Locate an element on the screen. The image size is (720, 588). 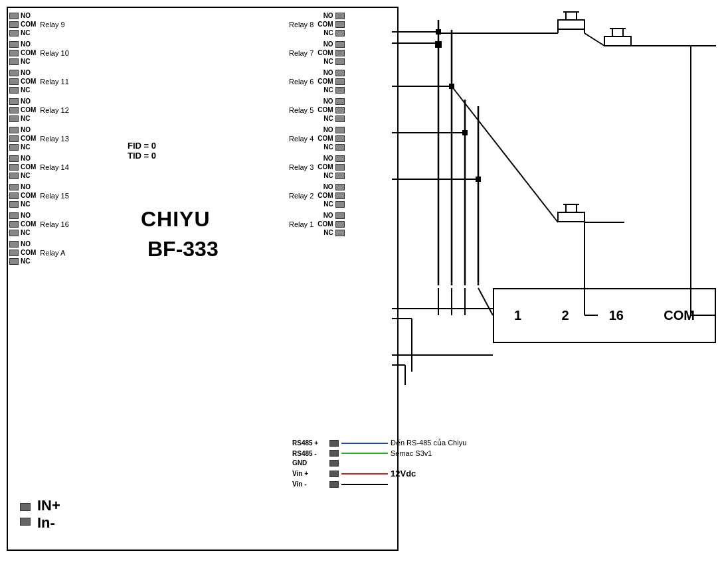
ctrl-label-16: 16 is located at coordinates (616, 316).